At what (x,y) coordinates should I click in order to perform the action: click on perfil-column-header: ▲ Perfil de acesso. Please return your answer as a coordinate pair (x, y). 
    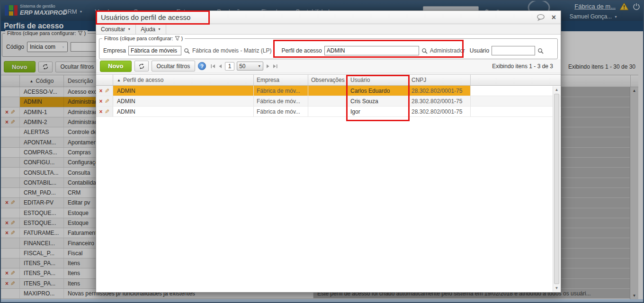
    Looking at the image, I should click on (184, 80).